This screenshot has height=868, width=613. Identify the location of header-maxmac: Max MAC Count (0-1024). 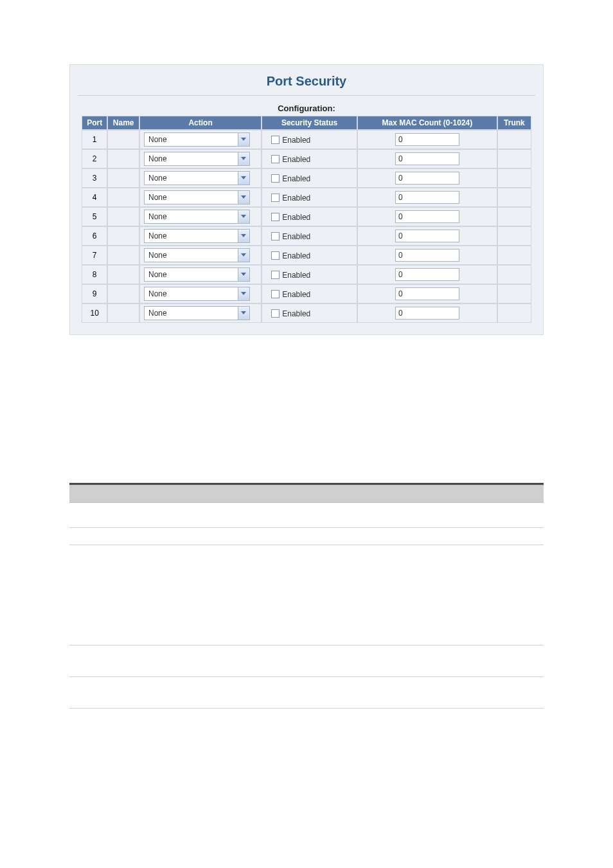
(427, 123).